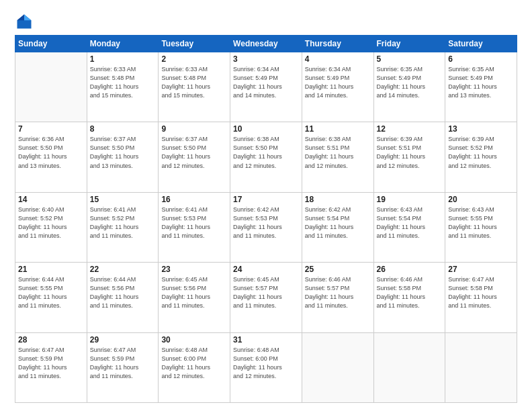 This screenshot has width=532, height=411. Describe the element at coordinates (410, 87) in the screenshot. I see `calendar-cell: 5Sunrise: 6:35 AM Sunset: 5:49 PM Daylig…` at that location.